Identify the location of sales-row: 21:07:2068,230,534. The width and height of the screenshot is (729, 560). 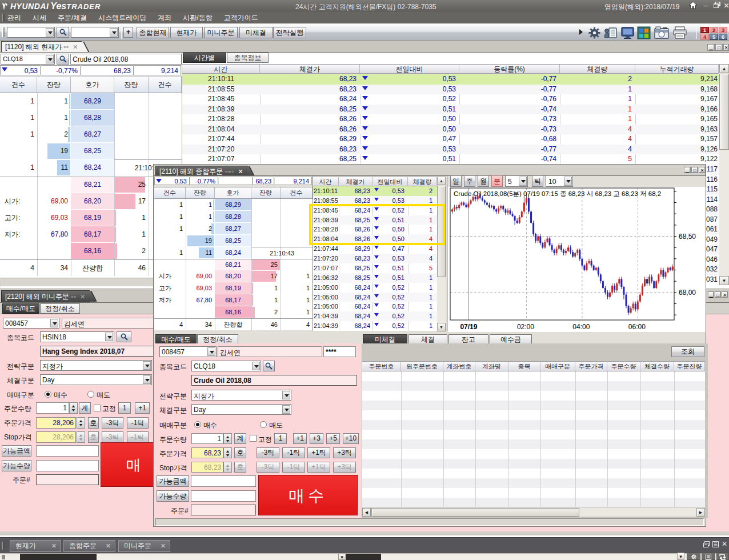
(375, 258).